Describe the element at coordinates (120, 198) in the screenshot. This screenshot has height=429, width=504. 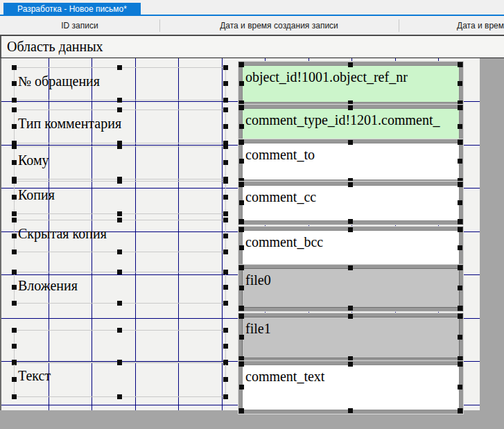
I see `label-frame: Копия` at that location.